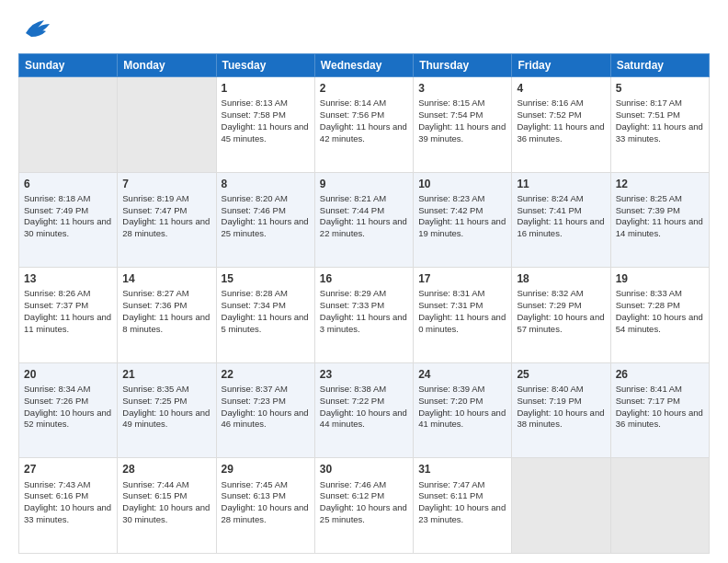 The height and width of the screenshot is (563, 728). Describe the element at coordinates (660, 410) in the screenshot. I see `calendar-cell: 26Sunrise: 8:41 AM Sunset: 7:17 PM Dayli…` at that location.